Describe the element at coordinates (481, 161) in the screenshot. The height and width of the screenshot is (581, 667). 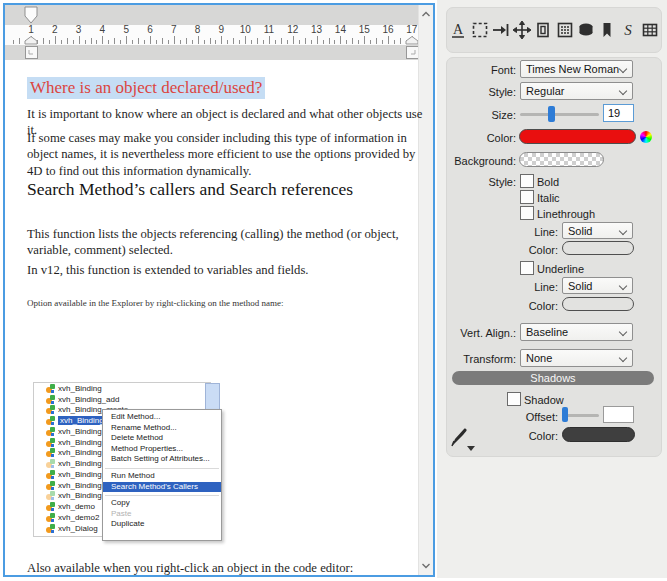
I see `background-label: Background:` at that location.